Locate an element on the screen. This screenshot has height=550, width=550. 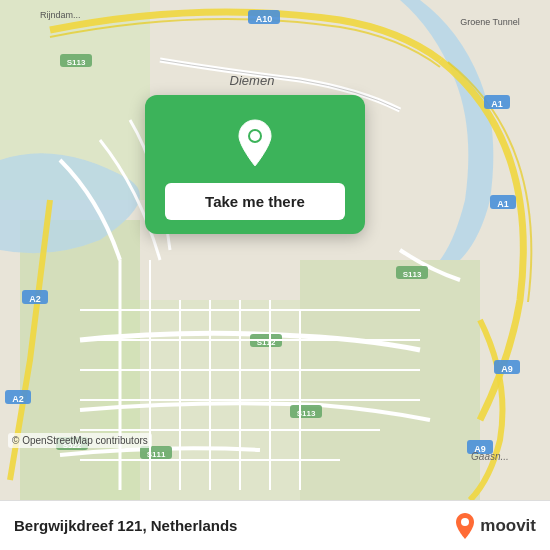
svg-text: A10 is located at coordinates (264, 19).